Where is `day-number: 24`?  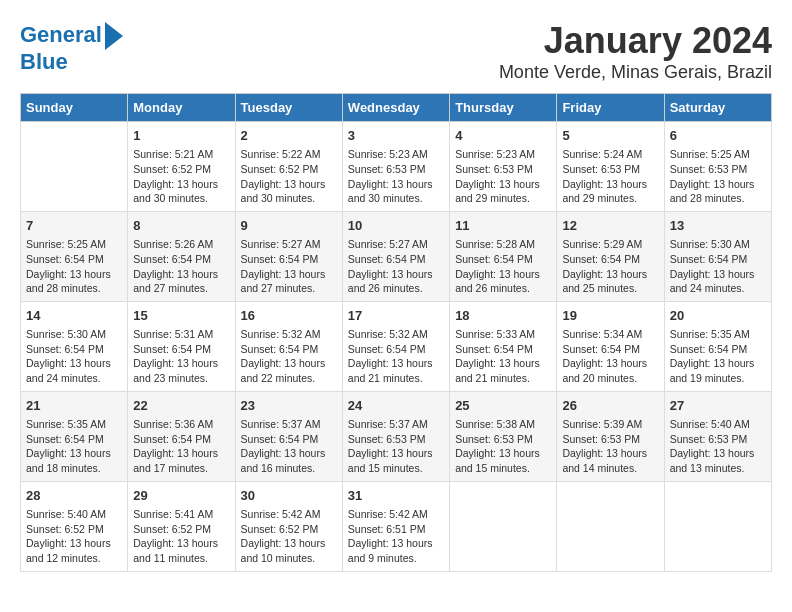 day-number: 24 is located at coordinates (396, 406).